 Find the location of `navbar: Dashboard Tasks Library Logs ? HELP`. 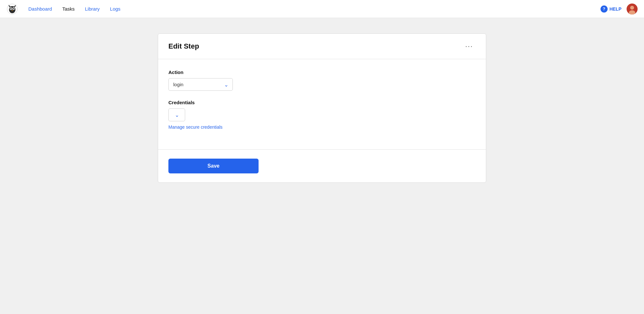

navbar: Dashboard Tasks Library Logs ? HELP is located at coordinates (322, 9).